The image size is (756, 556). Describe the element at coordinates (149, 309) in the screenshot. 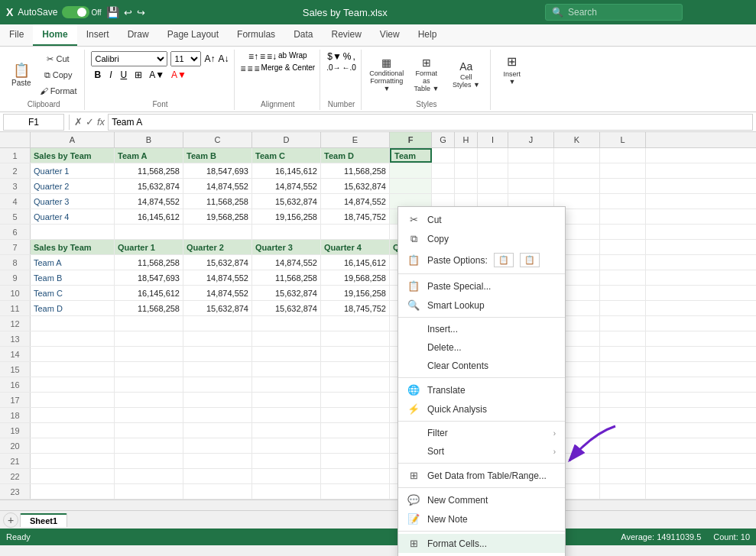

I see `cell-B11: 11,568,258` at that location.